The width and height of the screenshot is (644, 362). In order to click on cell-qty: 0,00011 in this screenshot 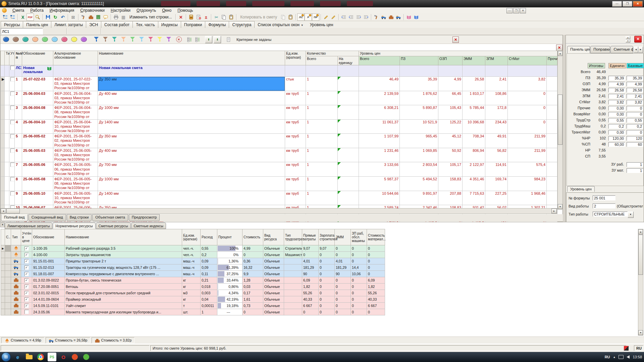, I will do `click(209, 306)`.